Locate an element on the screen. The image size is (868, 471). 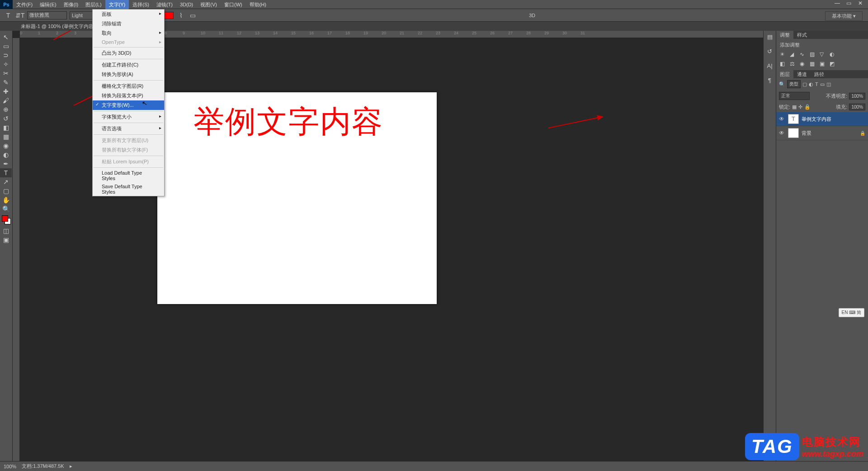
menu-item: 创建工作路径(C) is located at coordinates (128, 65).